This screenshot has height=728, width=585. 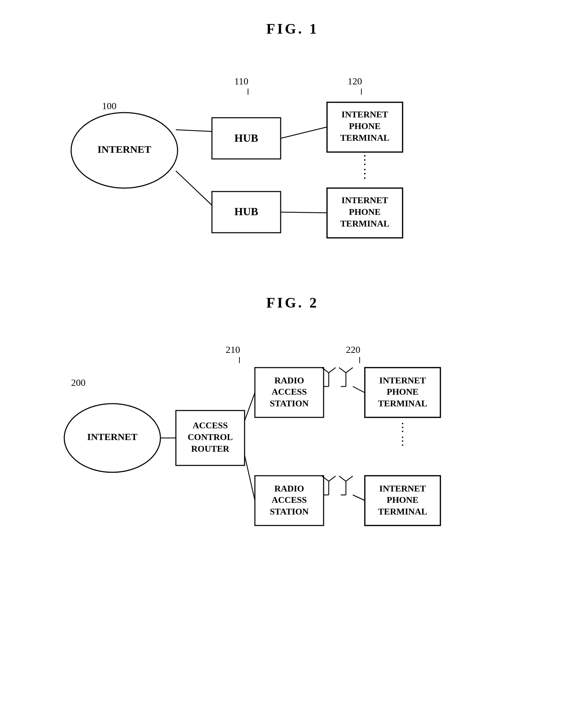 What do you see at coordinates (241, 81) in the screenshot?
I see `fig1-ref-110: 110` at bounding box center [241, 81].